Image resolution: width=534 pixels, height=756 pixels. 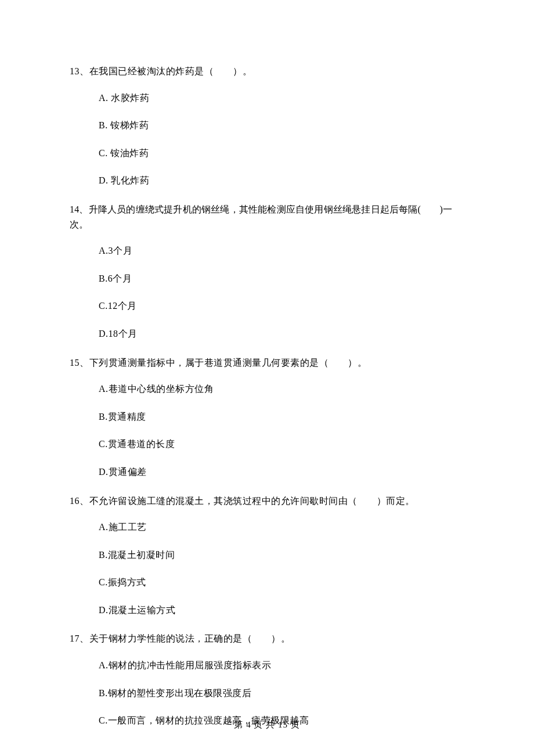 I want to click on question-number: 14、, so click(x=79, y=209).